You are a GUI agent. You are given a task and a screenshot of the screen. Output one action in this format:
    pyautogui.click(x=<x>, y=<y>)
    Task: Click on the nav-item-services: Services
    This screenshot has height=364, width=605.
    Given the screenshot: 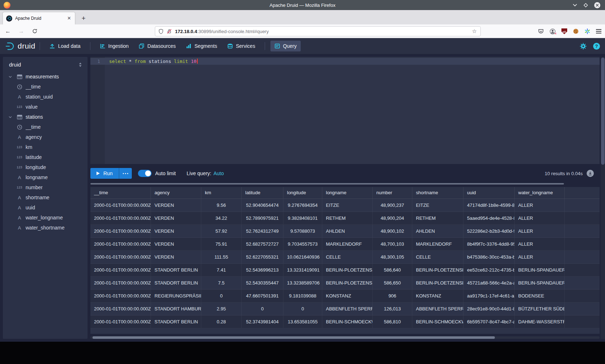 What is the action you would take?
    pyautogui.click(x=241, y=46)
    